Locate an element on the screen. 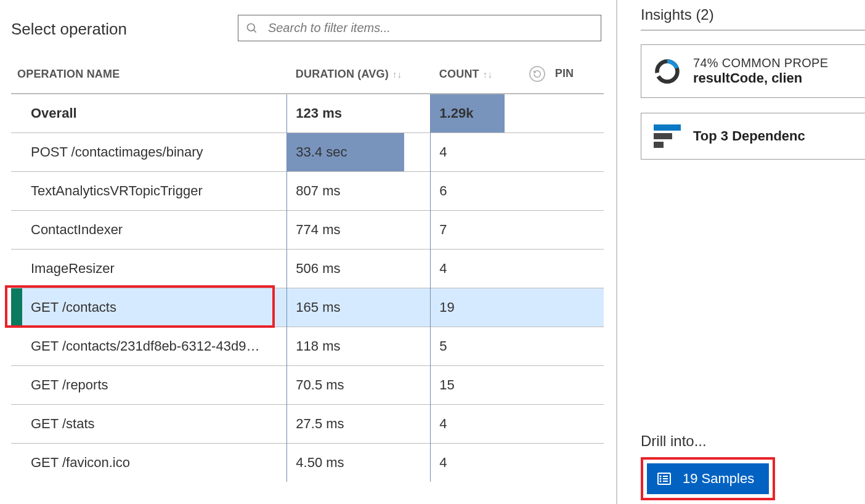 Image resolution: width=865 pixels, height=504 pixels. search-input is located at coordinates (430, 28).